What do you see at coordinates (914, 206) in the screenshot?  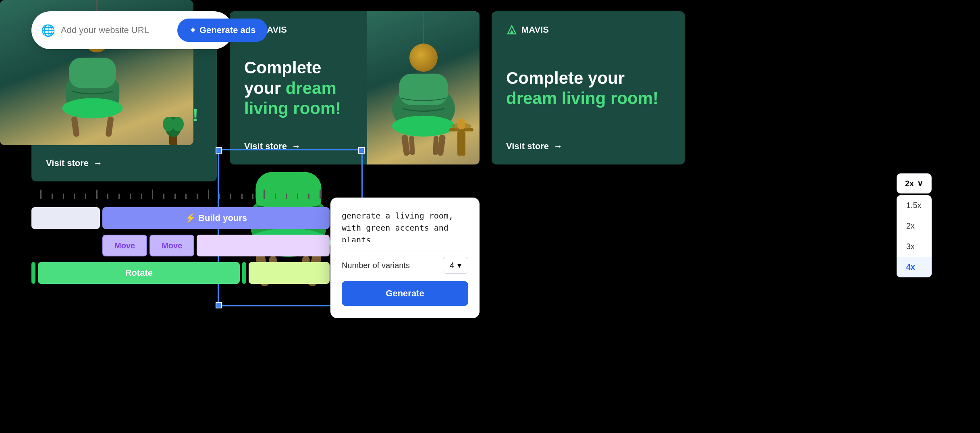 I see `zoom-option-1-5x: 1.5x` at bounding box center [914, 206].